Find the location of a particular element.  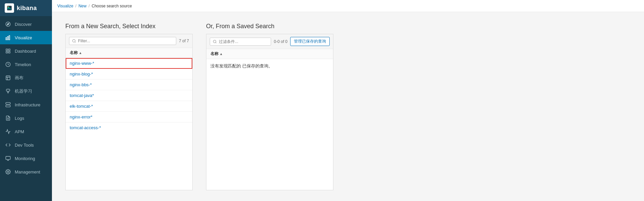

index-row-text: nginx-bbs-* is located at coordinates (81, 85).